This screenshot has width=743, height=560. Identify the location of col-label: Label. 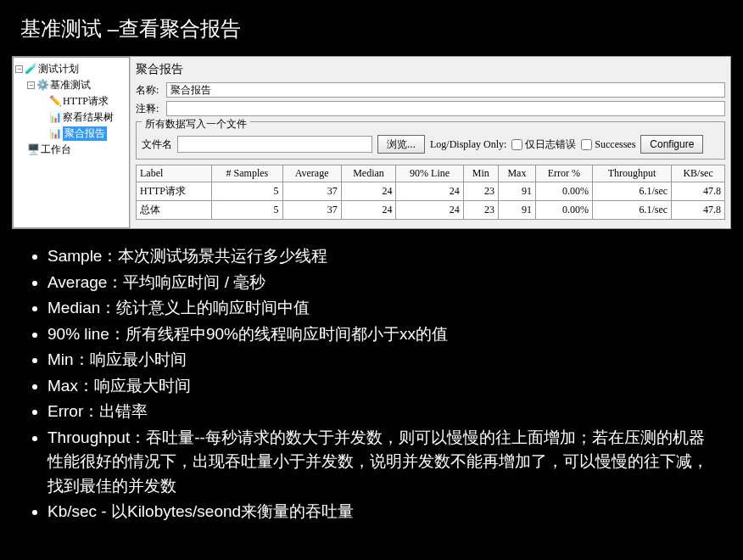
(175, 174).